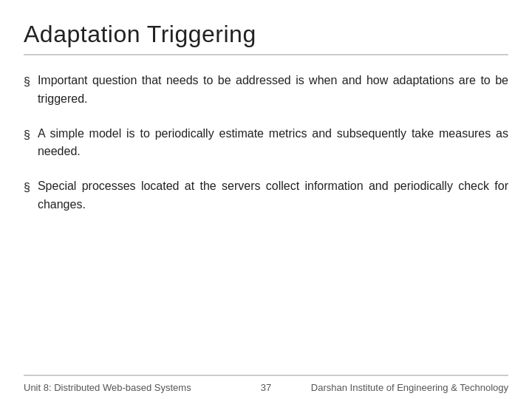 The image size is (532, 399). I want to click on footer-right-text: Darshan Institute of Engineering & Techn…, so click(398, 387).